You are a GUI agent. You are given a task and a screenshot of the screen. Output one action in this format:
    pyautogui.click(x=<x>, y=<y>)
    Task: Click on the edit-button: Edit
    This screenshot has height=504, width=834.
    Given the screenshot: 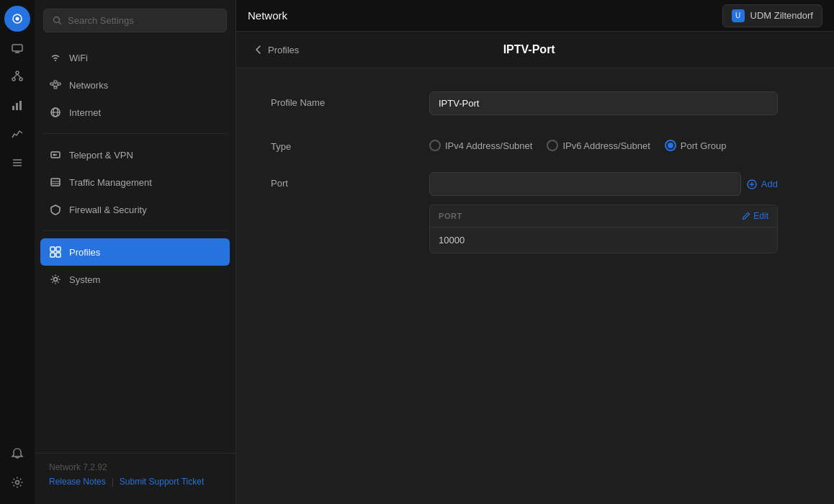 What is the action you would take?
    pyautogui.click(x=755, y=216)
    